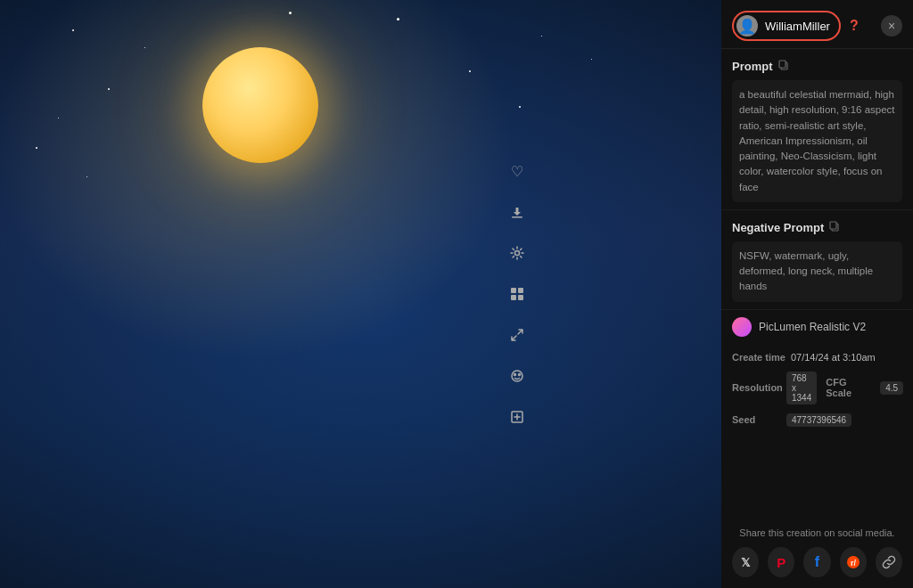  Describe the element at coordinates (817, 228) in the screenshot. I see `negative-prompt-header: Negative Prompt` at that location.